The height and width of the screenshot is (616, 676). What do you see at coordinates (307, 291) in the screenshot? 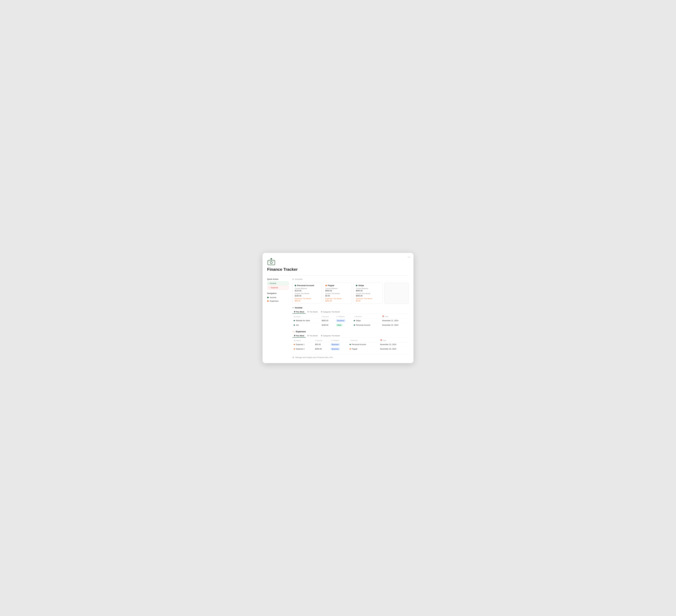
I see `personal-balance-value: $125.00` at bounding box center [307, 291].